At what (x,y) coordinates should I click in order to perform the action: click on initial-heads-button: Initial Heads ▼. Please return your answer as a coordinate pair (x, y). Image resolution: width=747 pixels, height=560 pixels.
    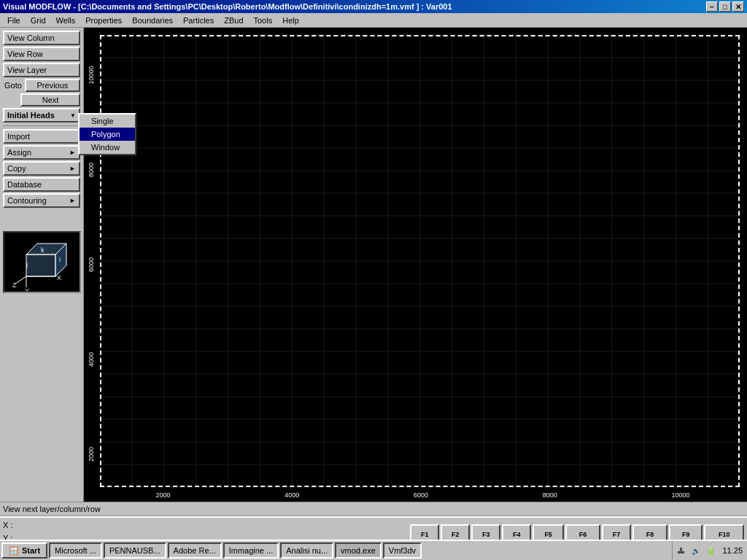
    Looking at the image, I should click on (42, 115).